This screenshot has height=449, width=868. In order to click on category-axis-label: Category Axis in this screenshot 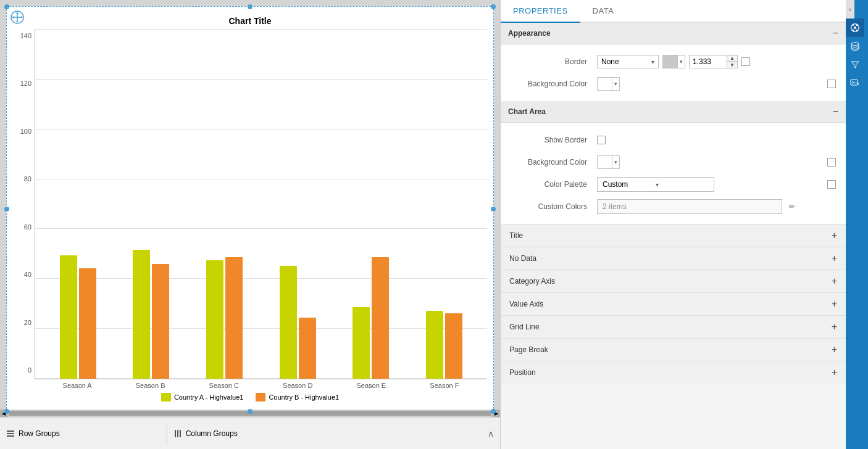, I will do `click(532, 281)`.